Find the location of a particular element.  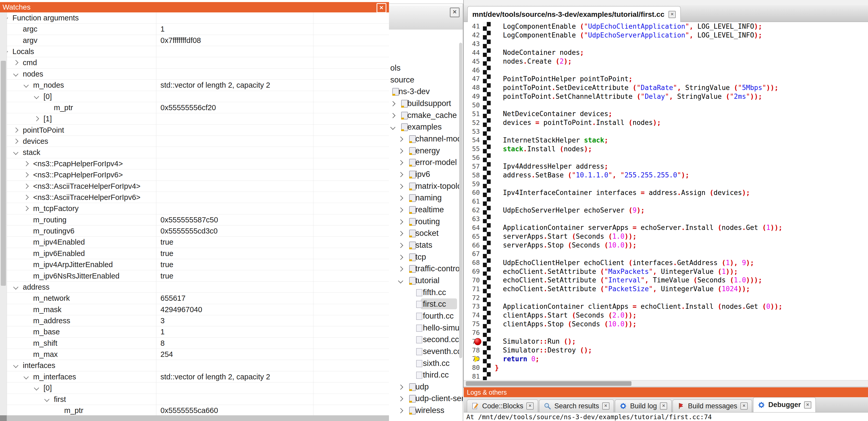

code-line-46: 46 is located at coordinates (666, 70).